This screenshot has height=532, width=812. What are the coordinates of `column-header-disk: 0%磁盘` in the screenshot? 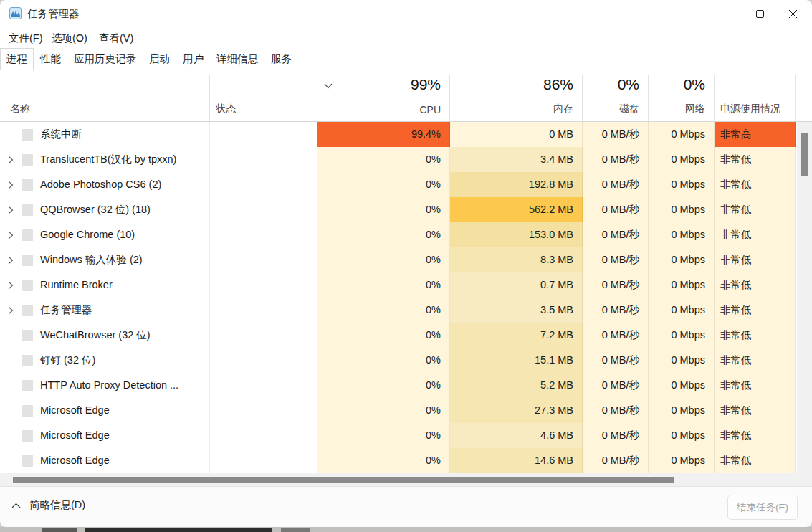 It's located at (616, 98).